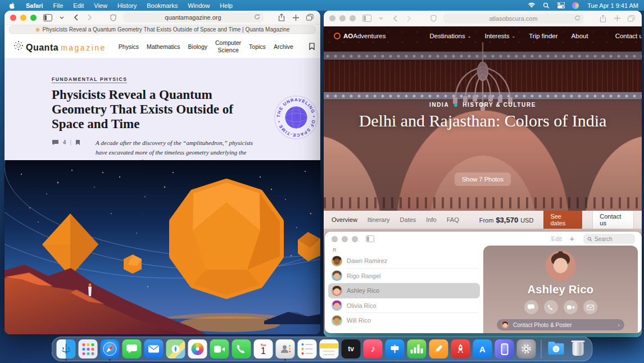  What do you see at coordinates (514, 19) in the screenshot?
I see `address-bar: atlasobscura.com` at bounding box center [514, 19].